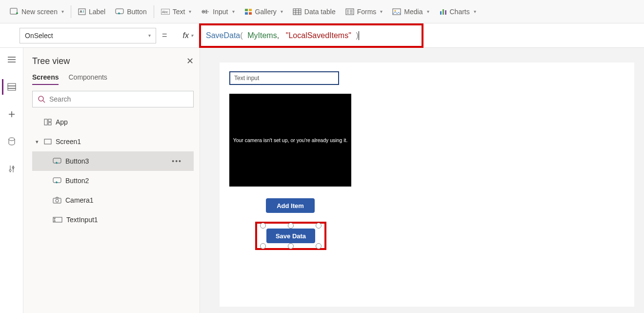 This screenshot has width=644, height=313. What do you see at coordinates (290, 140) in the screenshot?
I see `camera-control: Your camera isn't set up, or you're alre…` at bounding box center [290, 140].